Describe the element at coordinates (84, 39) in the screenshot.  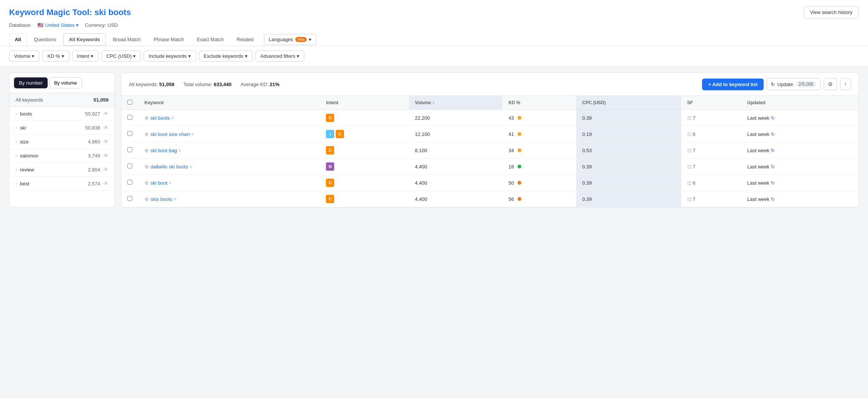
I see `tab-all-keywords: All Keywords` at that location.